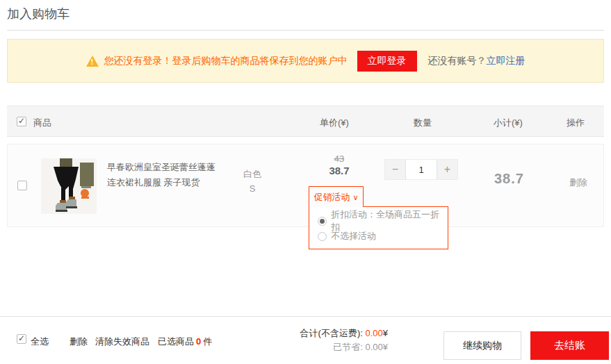 This screenshot has height=364, width=611. Describe the element at coordinates (306, 340) in the screenshot. I see `cart-footer-bar: ✓ 全选 删除 清除失效商品 已选商品0件 合计(不含运费): 0.00¥ 已节…` at that location.